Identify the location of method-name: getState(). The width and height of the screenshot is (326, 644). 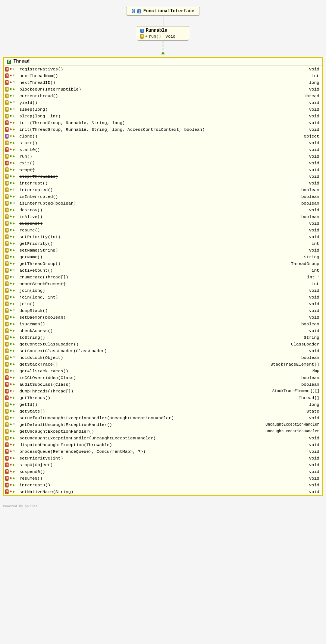
(154, 411).